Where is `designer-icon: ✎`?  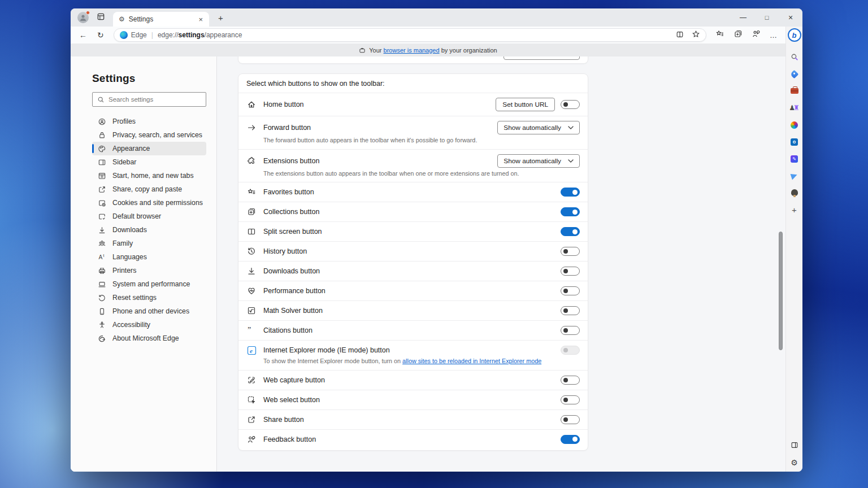 designer-icon: ✎ is located at coordinates (795, 159).